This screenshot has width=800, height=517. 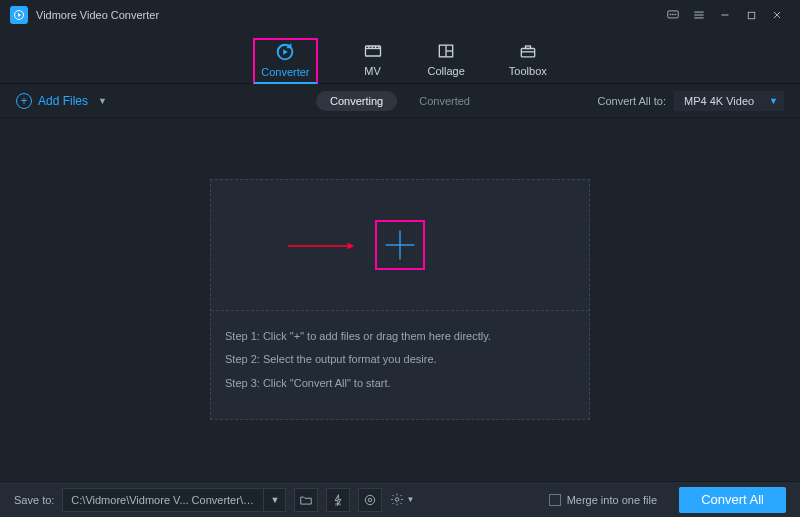 What do you see at coordinates (321, 246) in the screenshot?
I see `annotation-arrow` at bounding box center [321, 246].